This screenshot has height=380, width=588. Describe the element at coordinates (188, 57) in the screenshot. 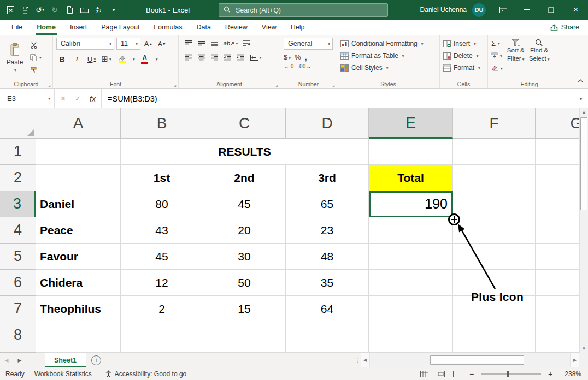

I see `align-left-button` at that location.